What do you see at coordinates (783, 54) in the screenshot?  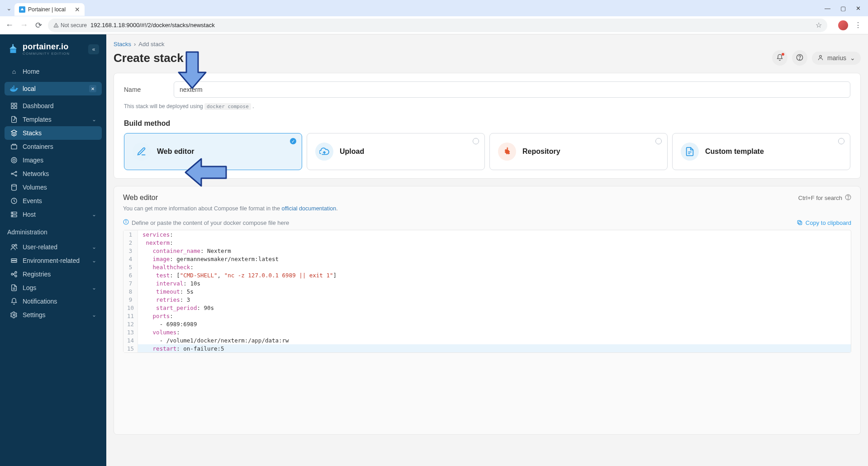 I see `notification-dot` at bounding box center [783, 54].